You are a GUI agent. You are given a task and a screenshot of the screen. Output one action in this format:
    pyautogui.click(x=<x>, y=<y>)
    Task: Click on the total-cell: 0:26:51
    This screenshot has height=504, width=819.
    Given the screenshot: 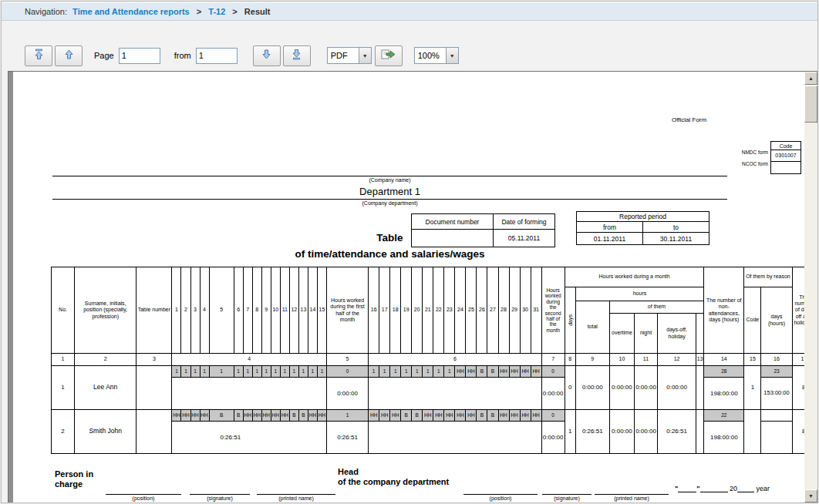 What is the action you would take?
    pyautogui.click(x=592, y=432)
    